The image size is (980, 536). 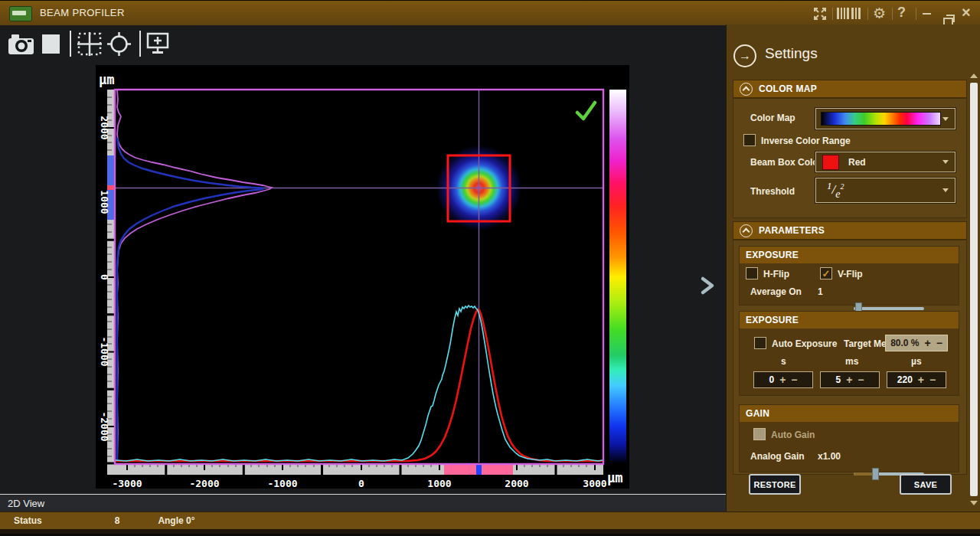 I want to click on h-flip-checkbox, so click(x=752, y=273).